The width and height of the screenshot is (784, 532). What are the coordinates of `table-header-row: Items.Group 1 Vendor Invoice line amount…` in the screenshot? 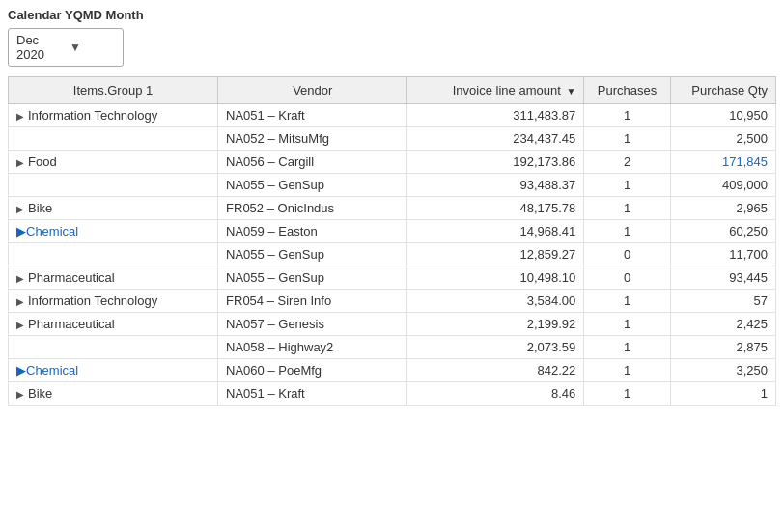 It's located at (392, 91).